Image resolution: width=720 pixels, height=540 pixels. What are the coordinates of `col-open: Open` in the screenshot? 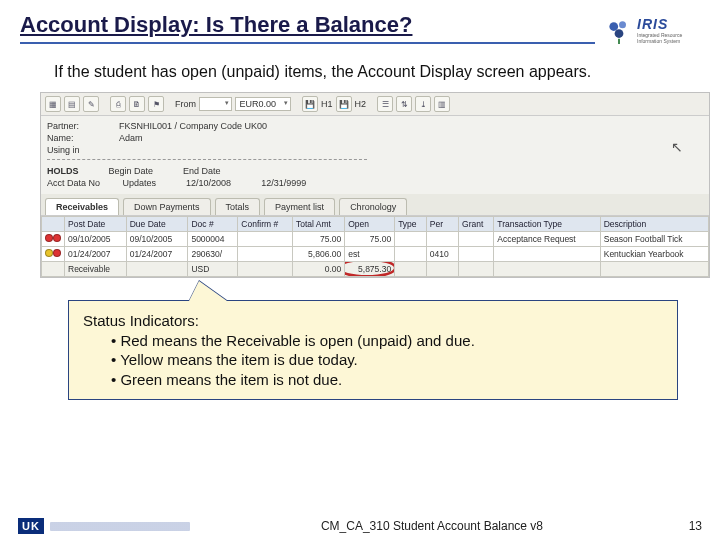 It's located at (370, 224).